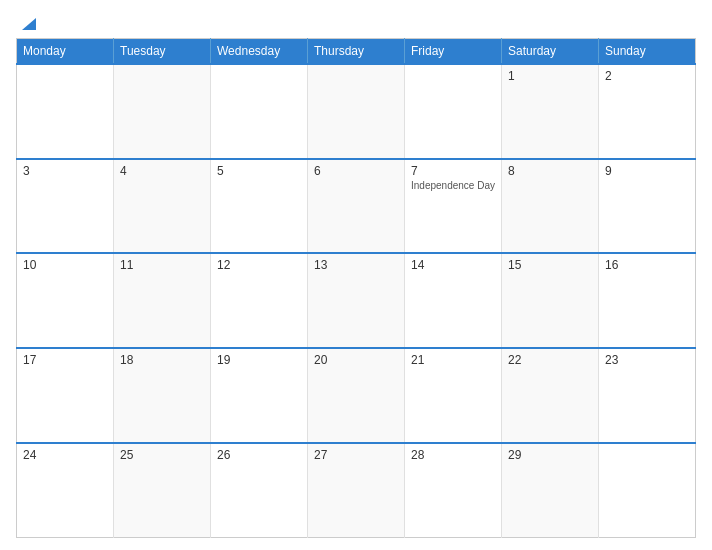 The width and height of the screenshot is (712, 550). I want to click on calendar-cell-w1-d5, so click(454, 112).